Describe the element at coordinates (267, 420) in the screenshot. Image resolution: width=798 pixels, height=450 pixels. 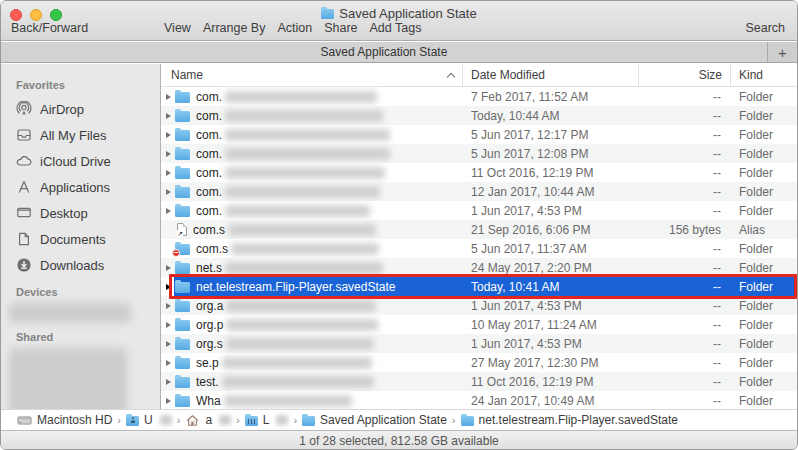
I see `path-segment: L` at that location.